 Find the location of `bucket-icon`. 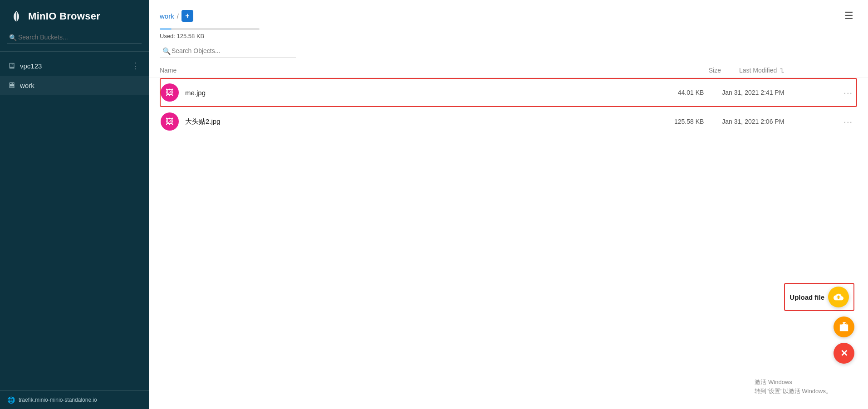

bucket-icon is located at coordinates (844, 327).